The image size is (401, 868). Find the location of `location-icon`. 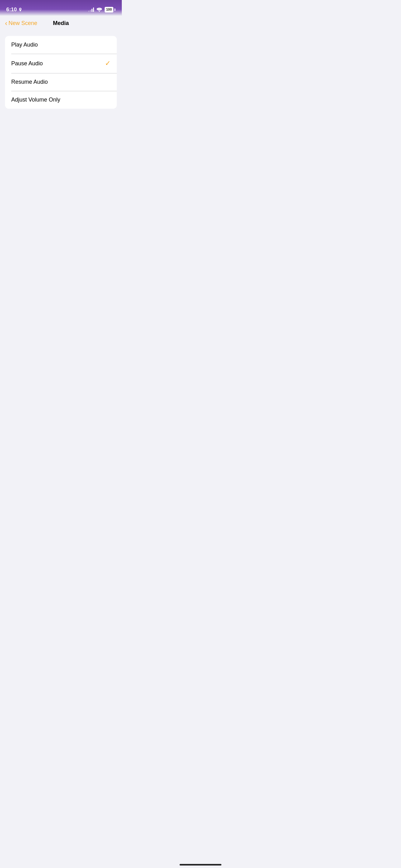

location-icon is located at coordinates (20, 9).